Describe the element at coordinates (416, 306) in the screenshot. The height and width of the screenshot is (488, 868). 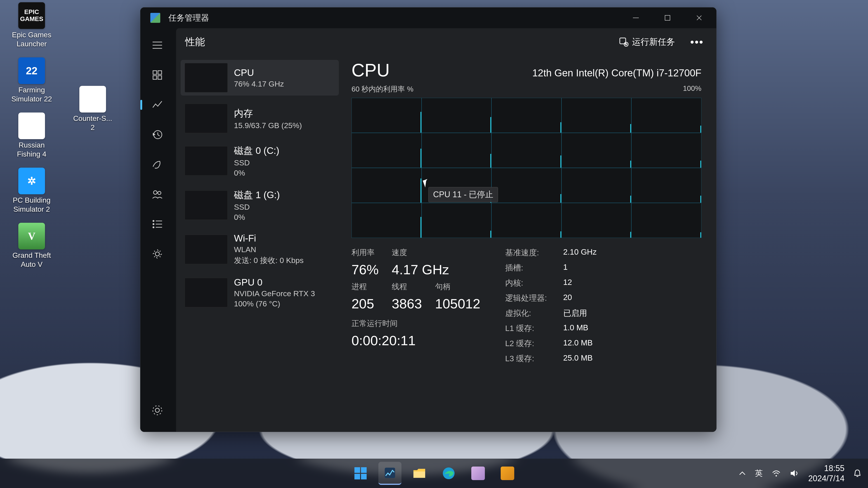
I see `cpu-stats-left: 利用率 速度 . 76% 4.17 GHz 进程 线程 句柄 205 3863 …` at that location.